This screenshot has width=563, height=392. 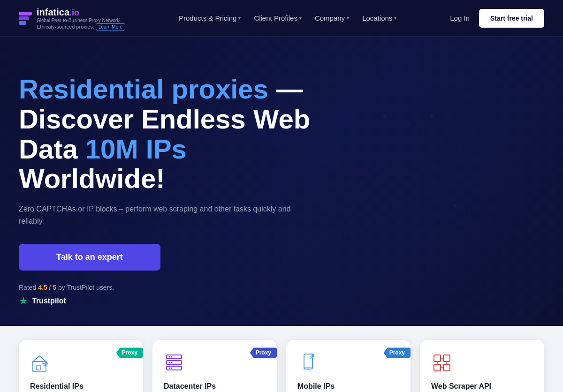 What do you see at coordinates (129, 353) in the screenshot?
I see `proxy-badge-residential: Proxy` at bounding box center [129, 353].